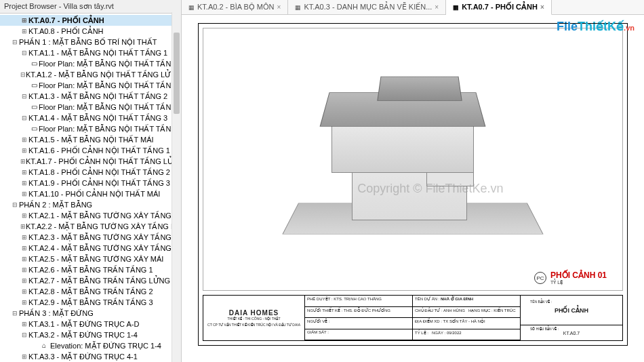 This screenshot has height=362, width=644. Describe the element at coordinates (91, 118) in the screenshot. I see `tree-item: ⊟KT.A1.4 - MẶT BẰNG NỘI THẤT TẦNG 3` at that location.